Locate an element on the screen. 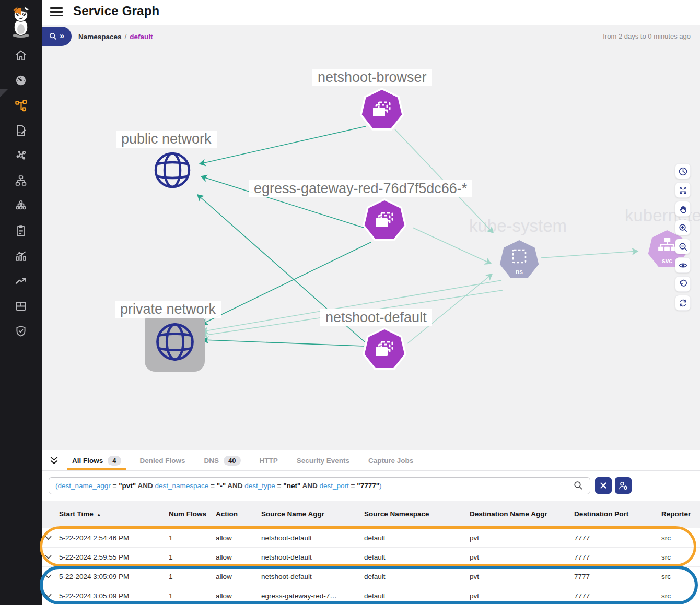 Image resolution: width=700 pixels, height=605 pixels. cell-action: allow is located at coordinates (238, 557).